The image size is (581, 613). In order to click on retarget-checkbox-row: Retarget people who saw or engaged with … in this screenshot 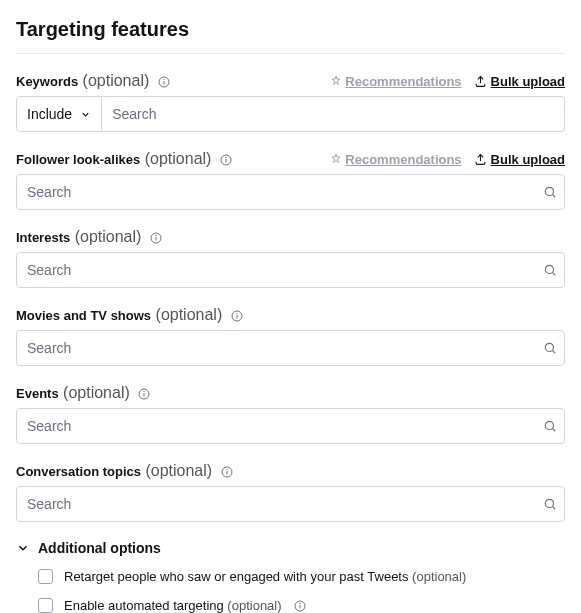, I will do `click(300, 576)`.